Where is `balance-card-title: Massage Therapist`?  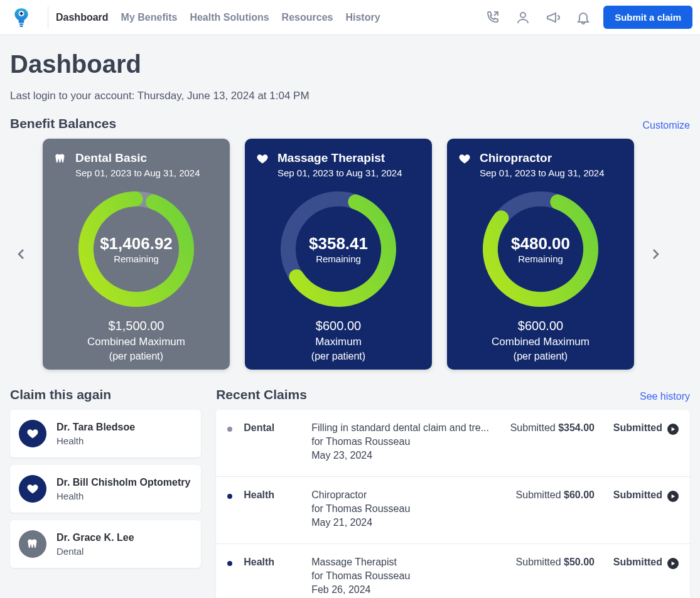 balance-card-title: Massage Therapist is located at coordinates (340, 158).